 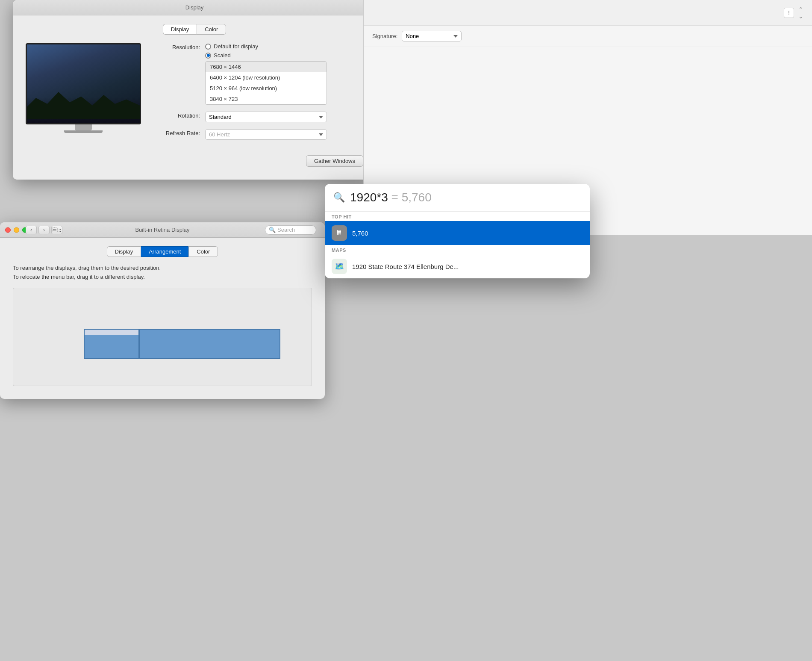 I want to click on chevron-updown-icon: ⌃⌄, so click(x=801, y=13).